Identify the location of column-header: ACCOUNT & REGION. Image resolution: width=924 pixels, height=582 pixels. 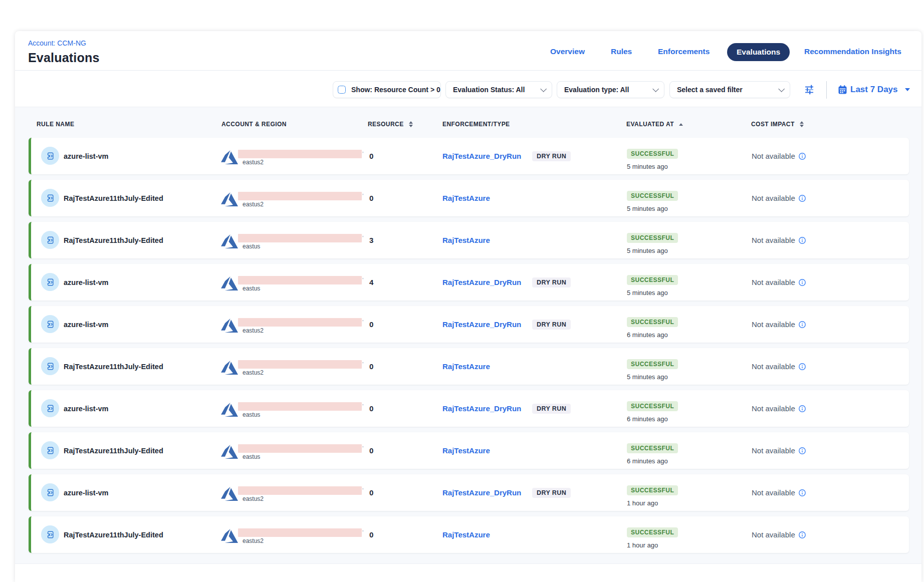
(254, 124).